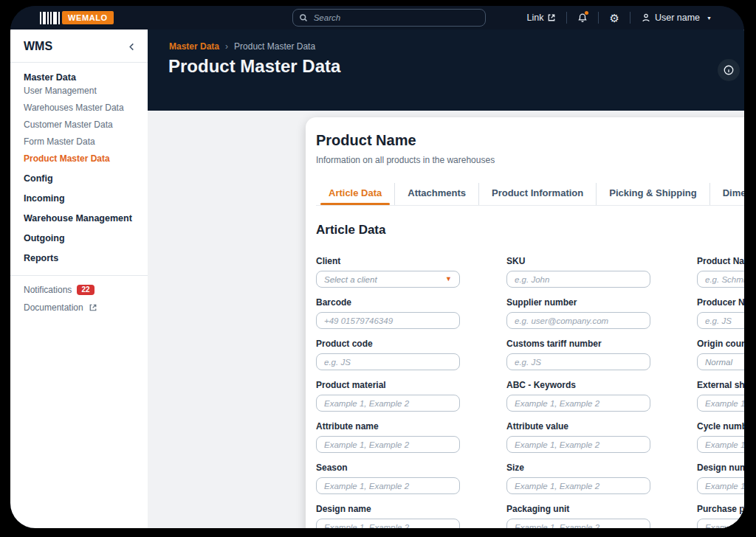 This screenshot has width=756, height=537. What do you see at coordinates (388, 516) in the screenshot?
I see `field-design-name: Design name` at bounding box center [388, 516].